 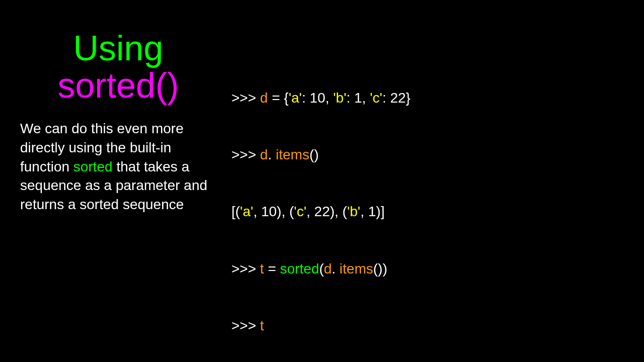 What do you see at coordinates (428, 326) in the screenshot?
I see `code-line-5: >>> t` at bounding box center [428, 326].